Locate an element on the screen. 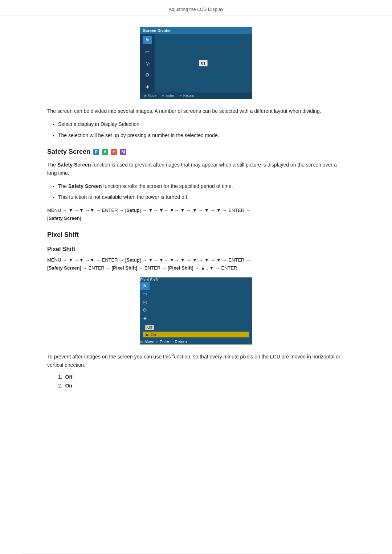 This screenshot has width=392, height=554. pixel-shift-options: Off ▶ On is located at coordinates (196, 331).